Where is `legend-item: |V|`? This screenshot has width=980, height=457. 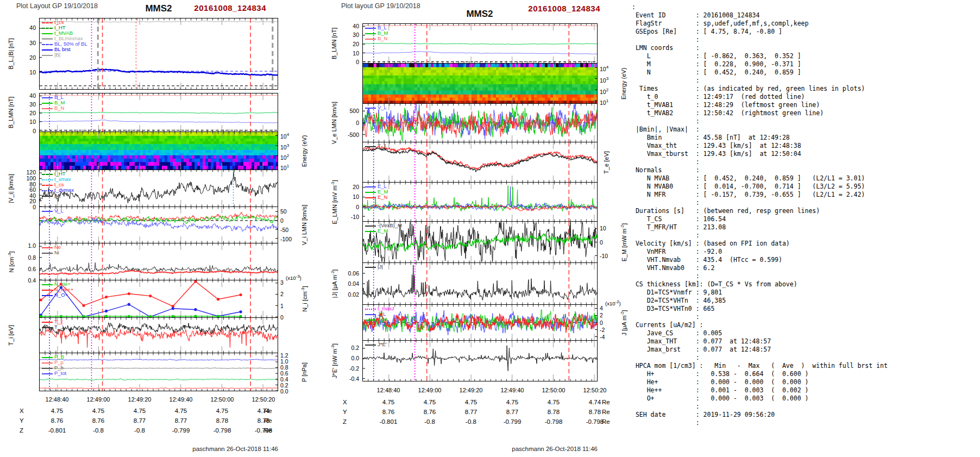 legend-item: |V| is located at coordinates (58, 196).